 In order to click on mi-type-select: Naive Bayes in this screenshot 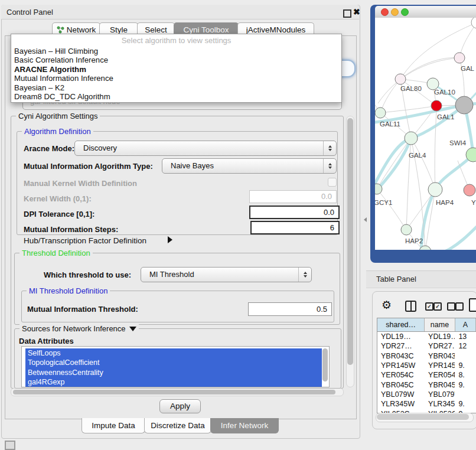, I will do `click(249, 166)`.